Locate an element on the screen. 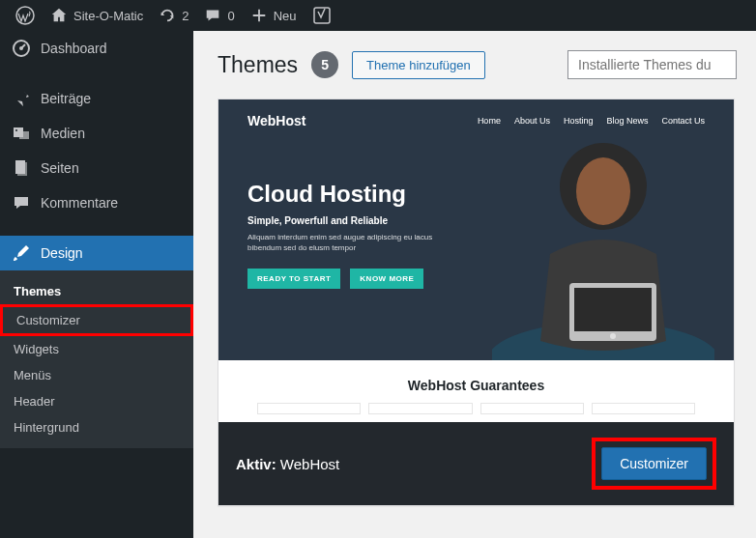 This screenshot has width=756, height=538. submenu-item-widgets: Widgets is located at coordinates (97, 350).